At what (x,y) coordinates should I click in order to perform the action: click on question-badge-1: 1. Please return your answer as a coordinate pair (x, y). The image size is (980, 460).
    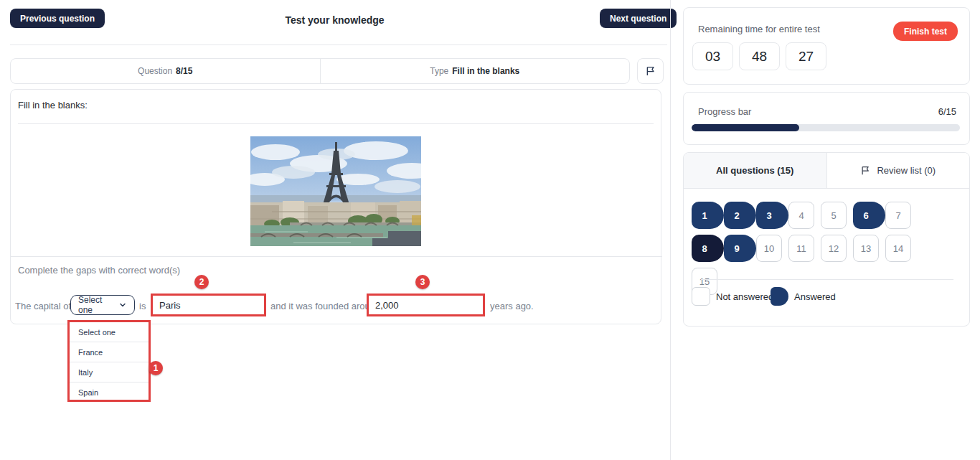
    Looking at the image, I should click on (707, 215).